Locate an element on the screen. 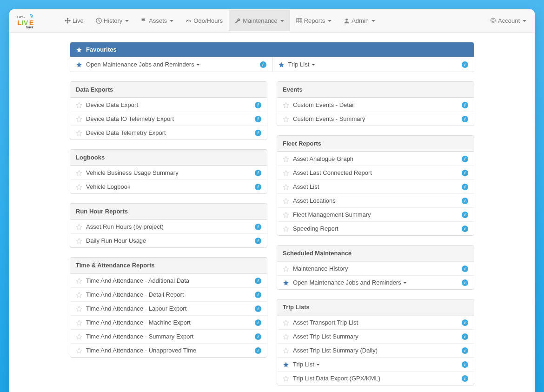 The width and height of the screenshot is (544, 392). logo: GPS L IV E track is located at coordinates (35, 21).